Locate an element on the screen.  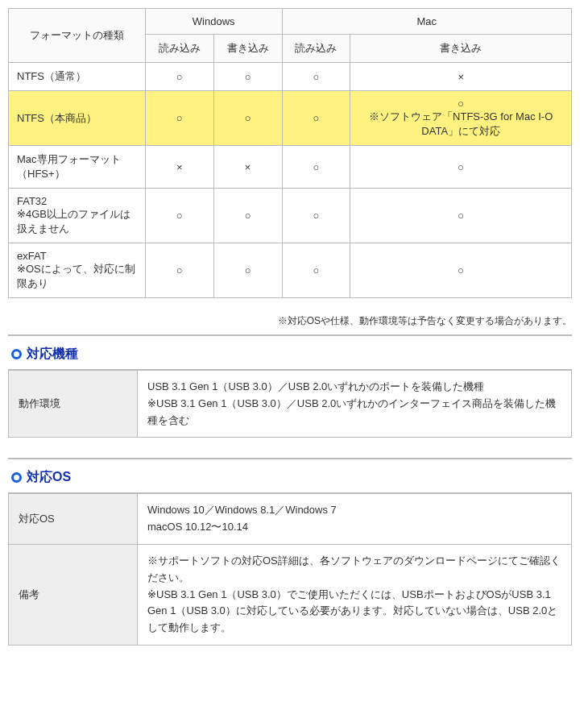
spec-value: ※サポートソフトの対応OS詳細は、各ソフトウェアのダウンロードページにてご確認く… is located at coordinates (354, 595).